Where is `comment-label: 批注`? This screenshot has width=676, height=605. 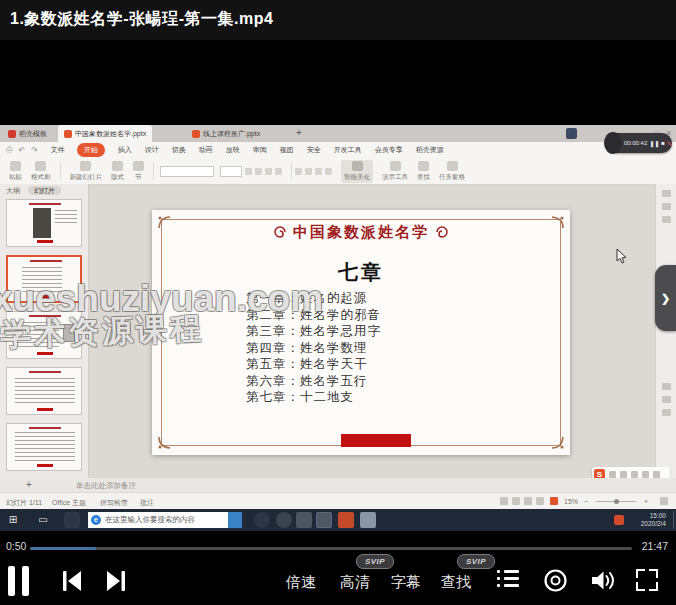 comment-label: 批注 is located at coordinates (147, 503).